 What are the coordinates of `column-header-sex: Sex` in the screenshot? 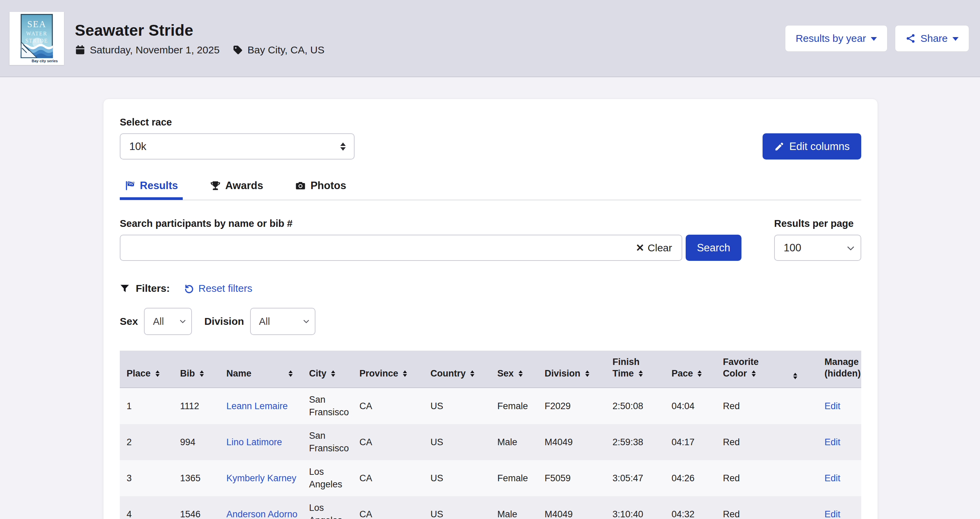 It's located at (514, 369).